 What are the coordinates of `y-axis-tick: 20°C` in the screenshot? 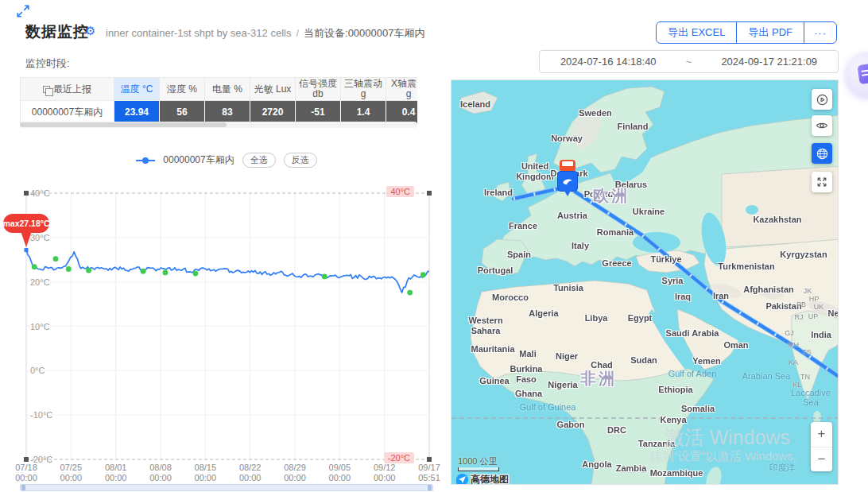 It's located at (40, 282).